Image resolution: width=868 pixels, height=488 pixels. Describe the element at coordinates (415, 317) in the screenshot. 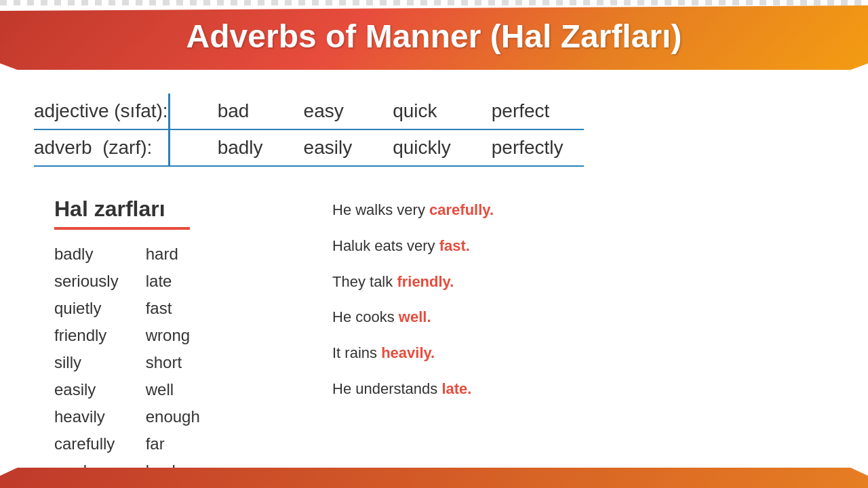

I see `example-highlight: well.` at that location.